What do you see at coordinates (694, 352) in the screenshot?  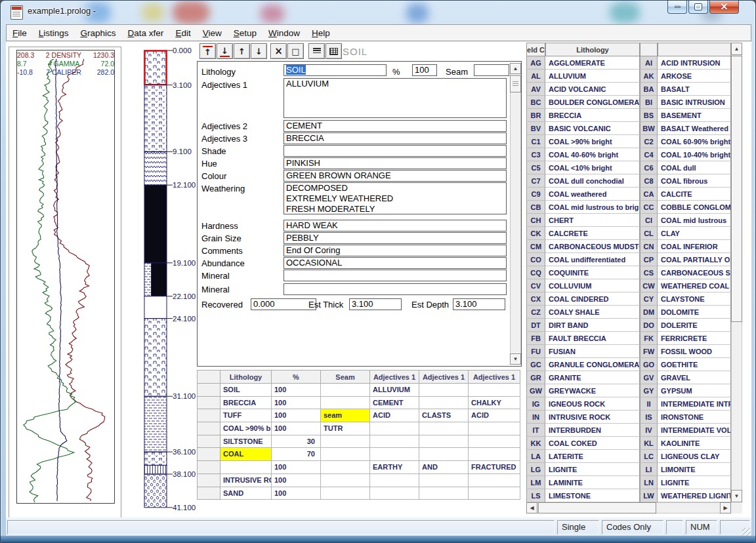 I see `lookup-name-cell: FOSSIL WOOD` at bounding box center [694, 352].